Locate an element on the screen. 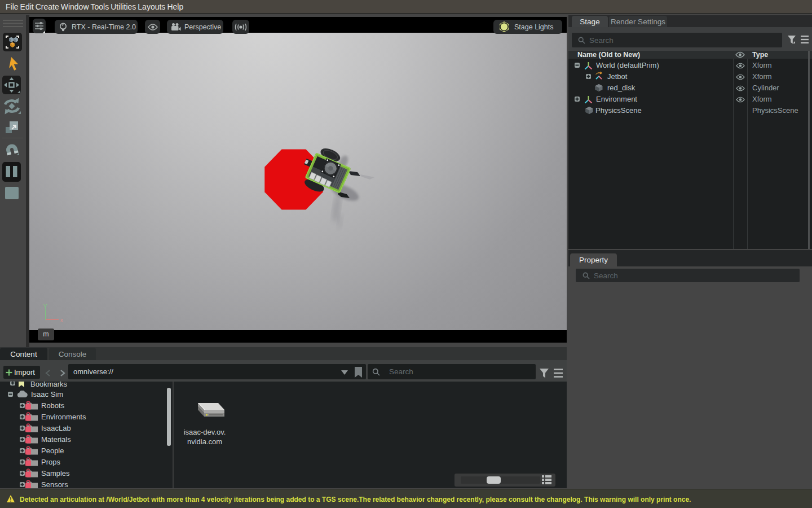  svg-text: Y is located at coordinates (45, 307).